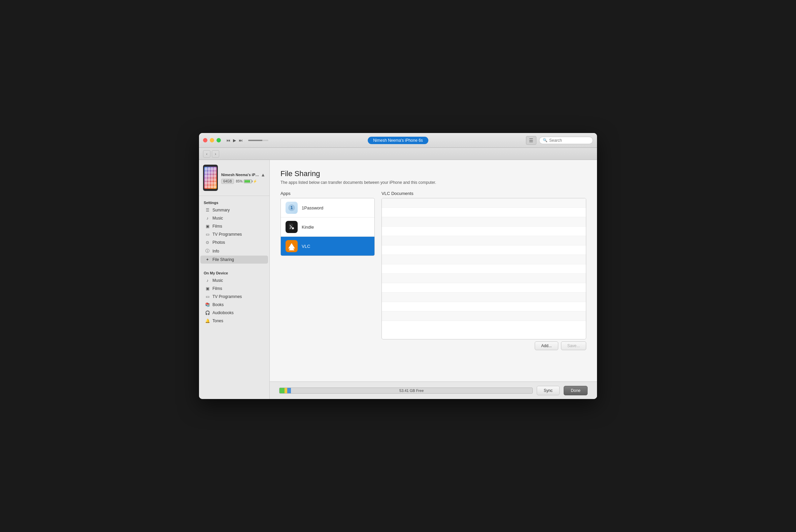 The height and width of the screenshot is (532, 796). I want to click on bottom-bar: 53.41 GB Free Sync Done, so click(434, 390).